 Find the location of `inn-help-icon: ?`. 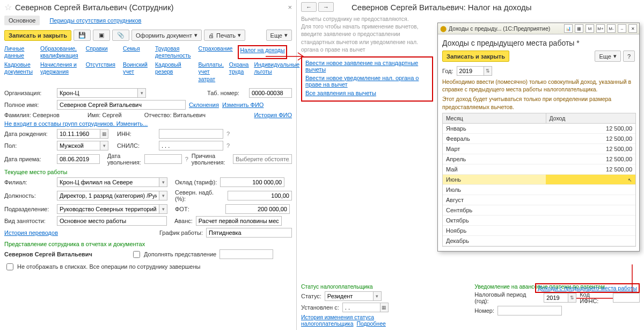

inn-help-icon: ? is located at coordinates (228, 134).